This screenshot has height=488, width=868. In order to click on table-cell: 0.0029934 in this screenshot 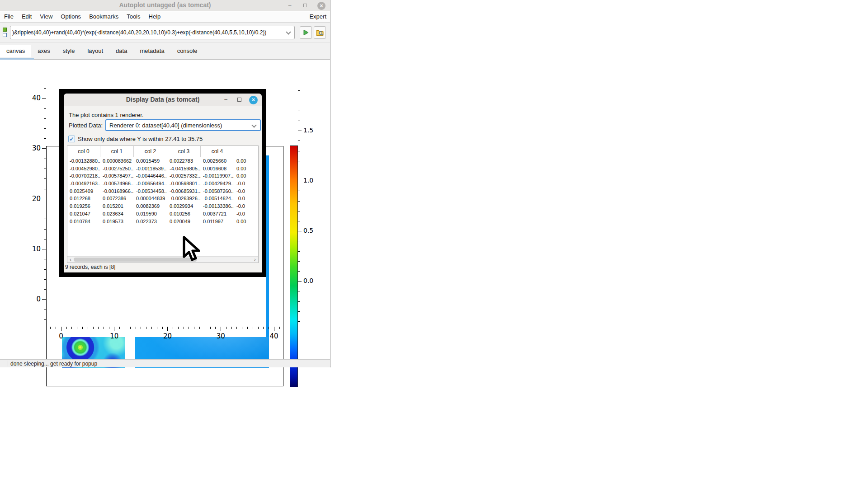, I will do `click(184, 206)`.